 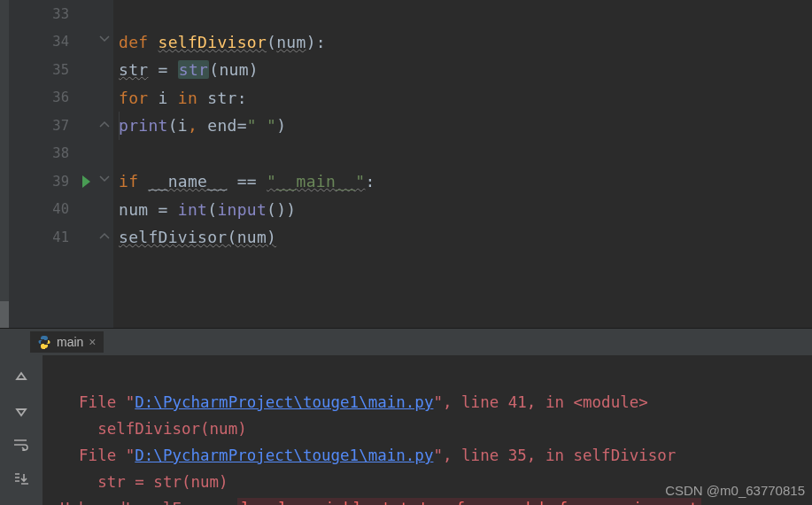 I want to click on line-number: 39, so click(x=60, y=182).